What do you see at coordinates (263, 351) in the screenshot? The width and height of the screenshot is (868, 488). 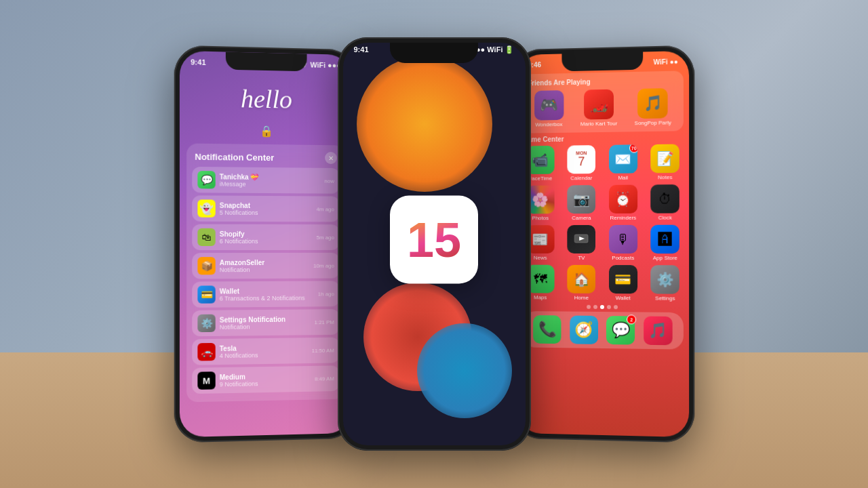 I see `nc-item-tesla-content: Tesla 4 Notifications` at bounding box center [263, 351].